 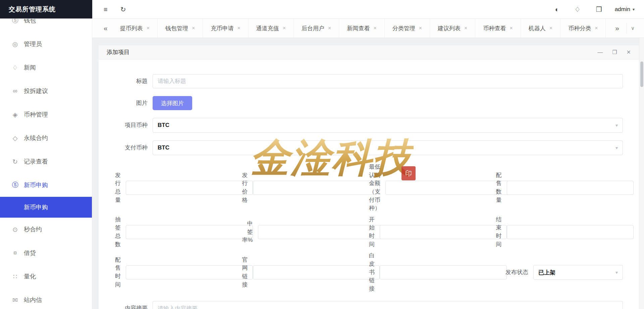 I want to click on maximize-button: ❐, so click(x=614, y=52).